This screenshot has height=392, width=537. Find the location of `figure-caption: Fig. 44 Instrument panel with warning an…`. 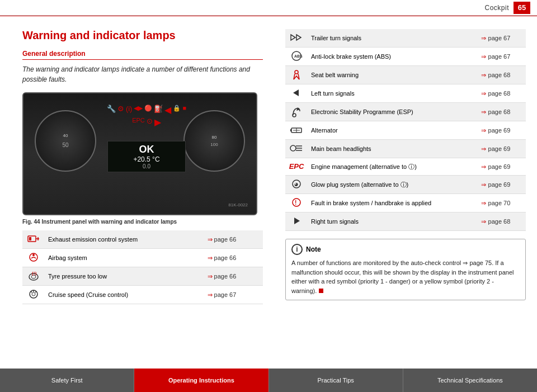

figure-caption: Fig. 44 Instrument panel with warning an… is located at coordinates (143, 221).